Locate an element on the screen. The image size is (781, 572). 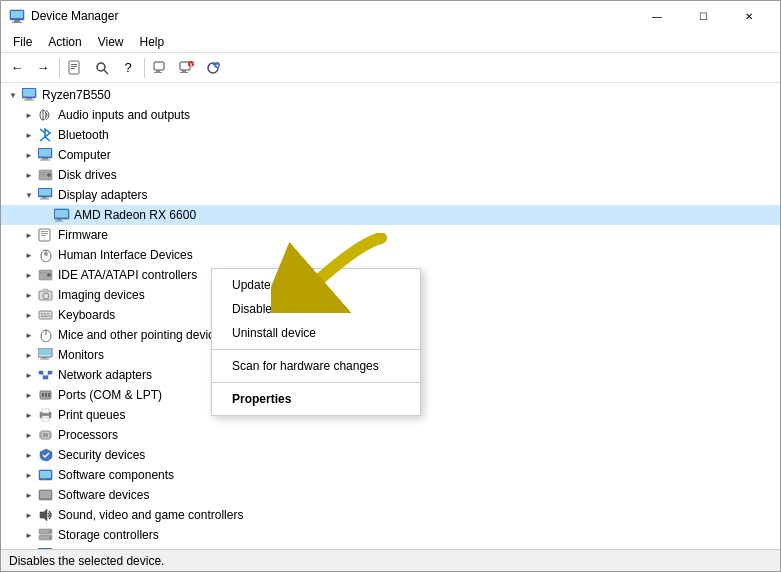
tree-security: ► Security devices is located at coordinates (390, 455).